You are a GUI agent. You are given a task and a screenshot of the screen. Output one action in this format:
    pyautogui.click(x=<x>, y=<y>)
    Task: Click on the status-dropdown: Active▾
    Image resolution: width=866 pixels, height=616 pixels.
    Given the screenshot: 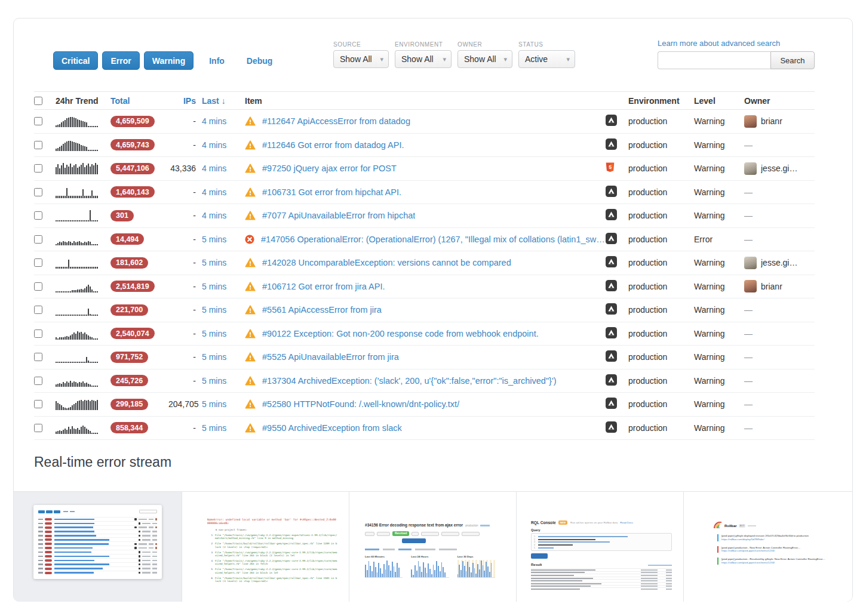 What is the action you would take?
    pyautogui.click(x=547, y=59)
    